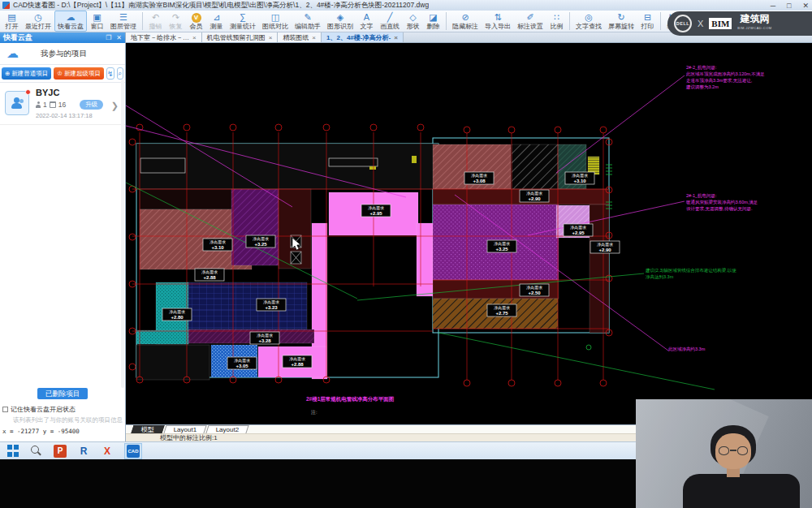  I want to click on sidebar-scrollbar, so click(123, 234).